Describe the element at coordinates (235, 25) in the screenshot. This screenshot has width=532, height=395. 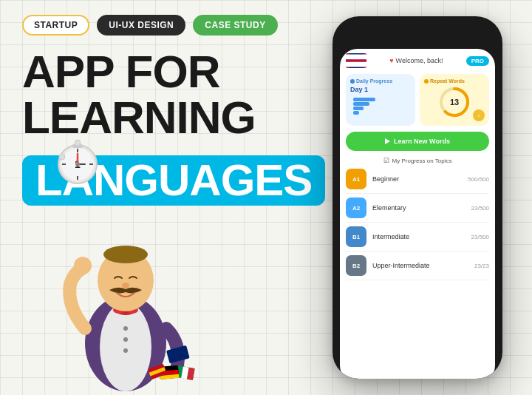
I see `tag-case-study: CASE STUDY` at that location.